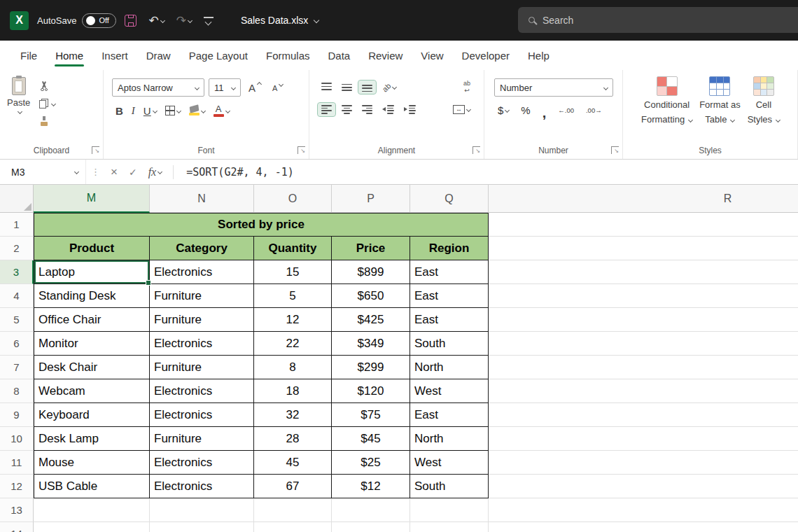 The width and height of the screenshot is (798, 532). Describe the element at coordinates (367, 87) in the screenshot. I see `align-bottom-button` at that location.